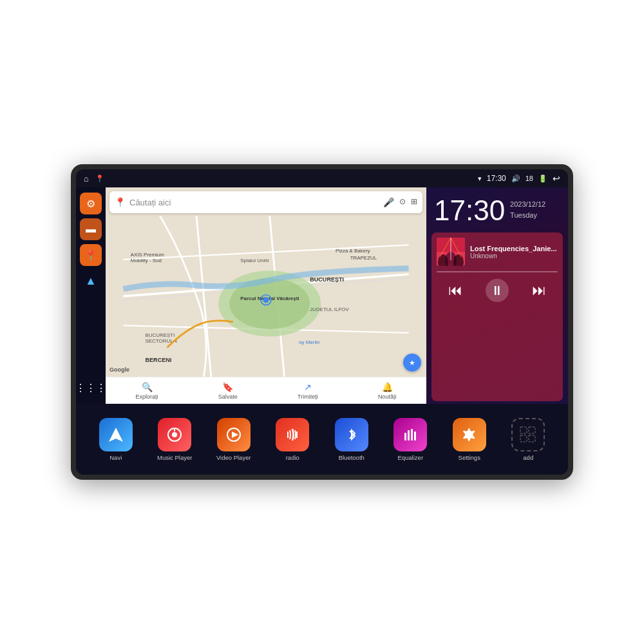  Describe the element at coordinates (414, 202) in the screenshot. I see `layers-icon: ⊞` at that location.